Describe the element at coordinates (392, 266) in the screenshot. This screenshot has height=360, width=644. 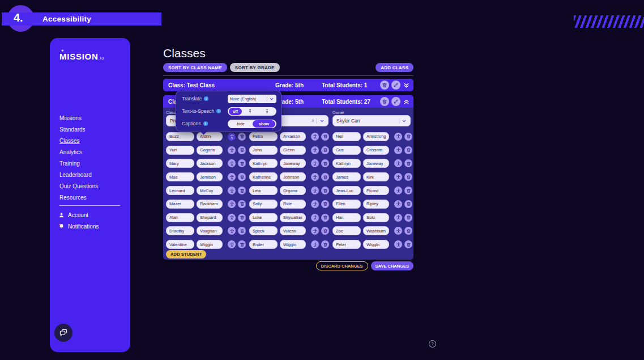
I see `save-changes-button: SAVE CHANGES` at that location.